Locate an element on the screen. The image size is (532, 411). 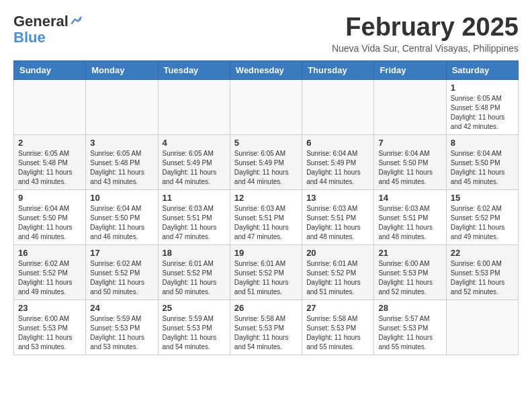
day-number: 16 is located at coordinates (50, 253).